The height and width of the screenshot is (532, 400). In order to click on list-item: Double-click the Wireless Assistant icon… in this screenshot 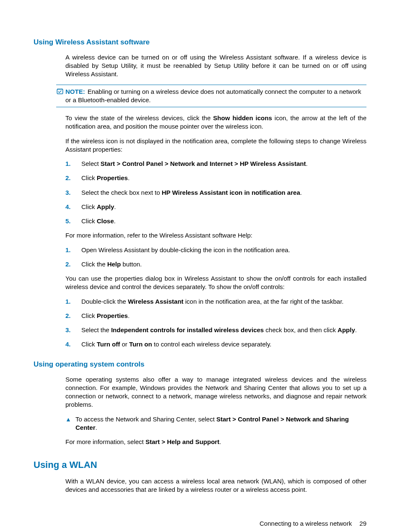, I will do `click(216, 302)`.